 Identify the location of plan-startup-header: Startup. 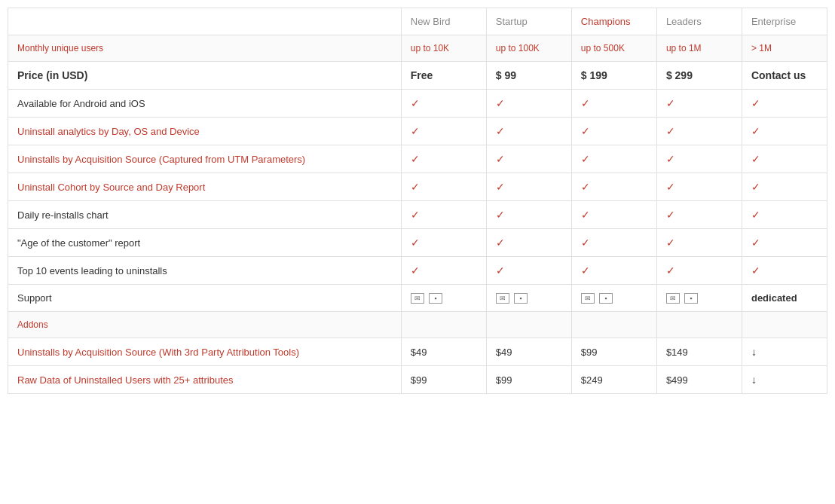
(529, 22).